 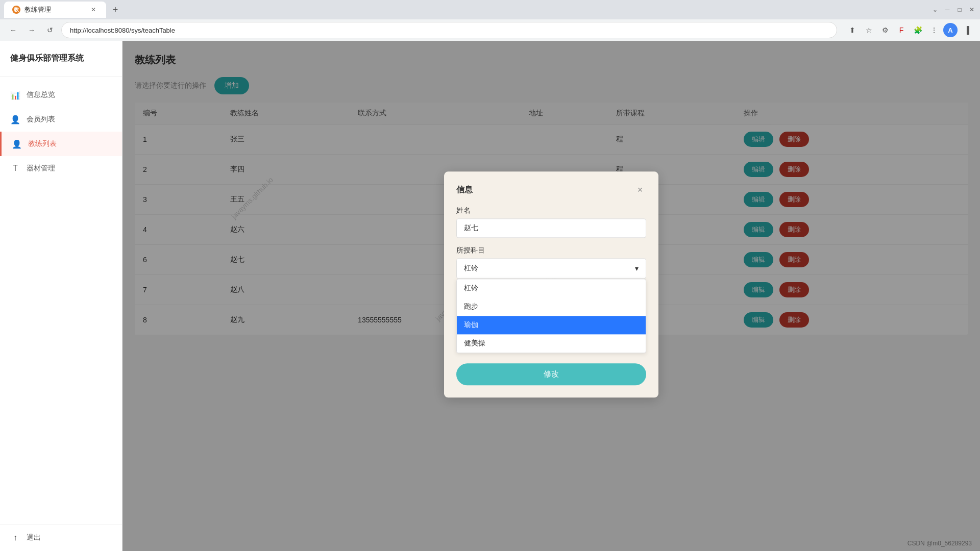 What do you see at coordinates (551, 228) in the screenshot?
I see `name-input` at bounding box center [551, 228].